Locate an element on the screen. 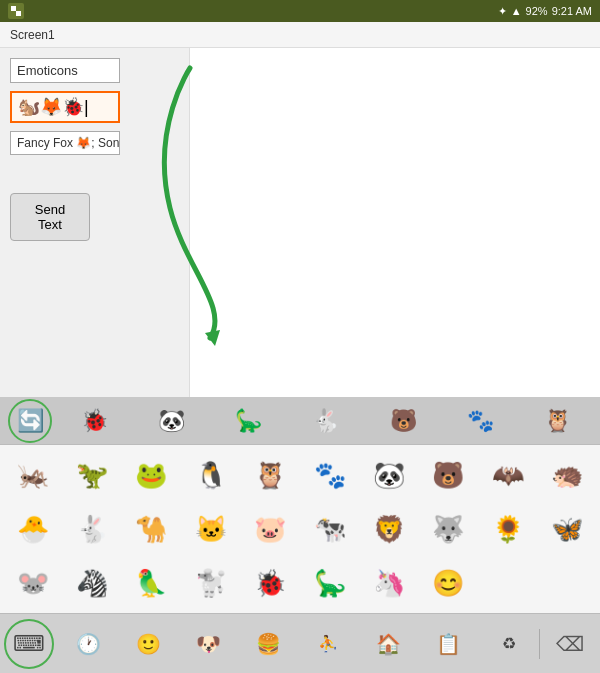 The image size is (600, 673). emoji-butterfly: 🦋 is located at coordinates (568, 529).